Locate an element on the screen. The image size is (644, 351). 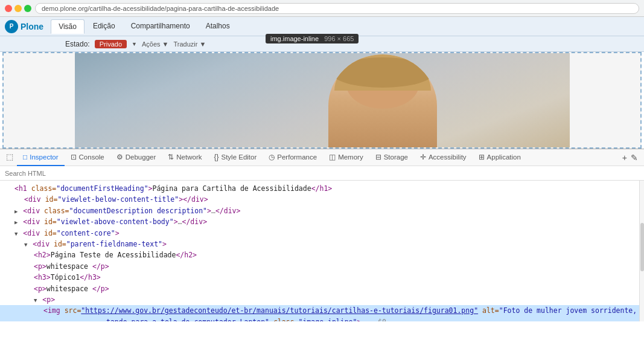
scrollbar-thumb is located at coordinates (642, 247).